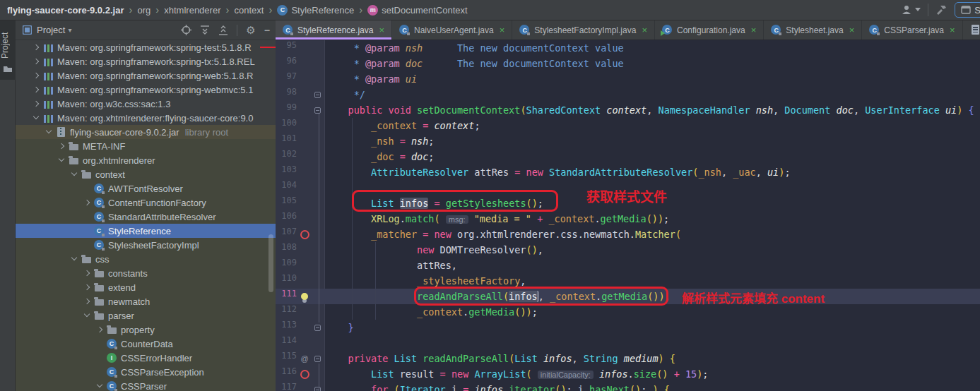  Describe the element at coordinates (709, 30) in the screenshot. I see `editor-tab: CConfiguration.java×` at that location.